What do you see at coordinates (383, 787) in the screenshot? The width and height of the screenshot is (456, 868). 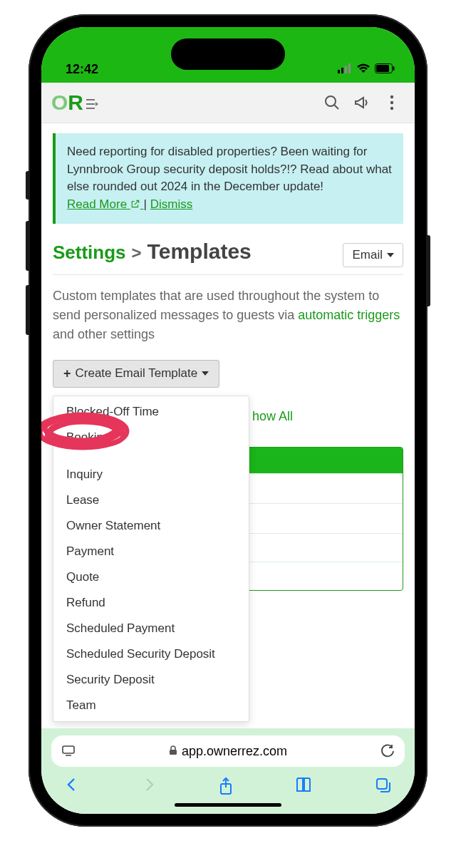 I see `tabs-icon` at bounding box center [383, 787].